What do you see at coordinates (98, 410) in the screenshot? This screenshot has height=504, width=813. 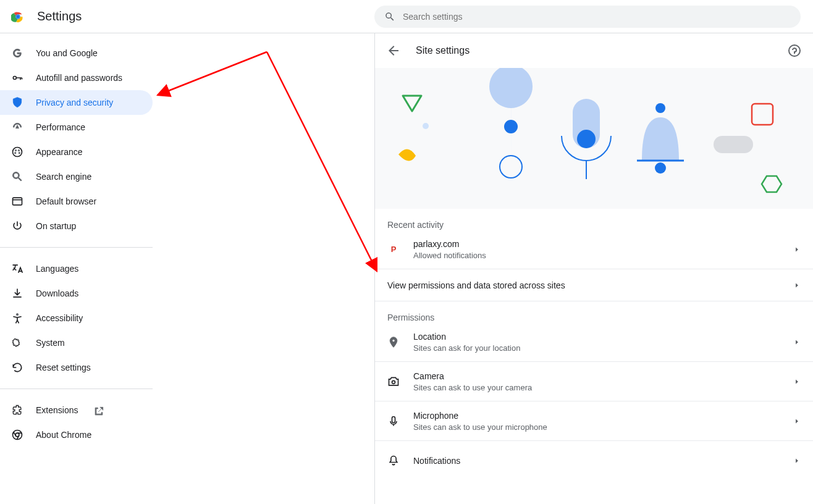 I see `open-external-icon` at bounding box center [98, 410].